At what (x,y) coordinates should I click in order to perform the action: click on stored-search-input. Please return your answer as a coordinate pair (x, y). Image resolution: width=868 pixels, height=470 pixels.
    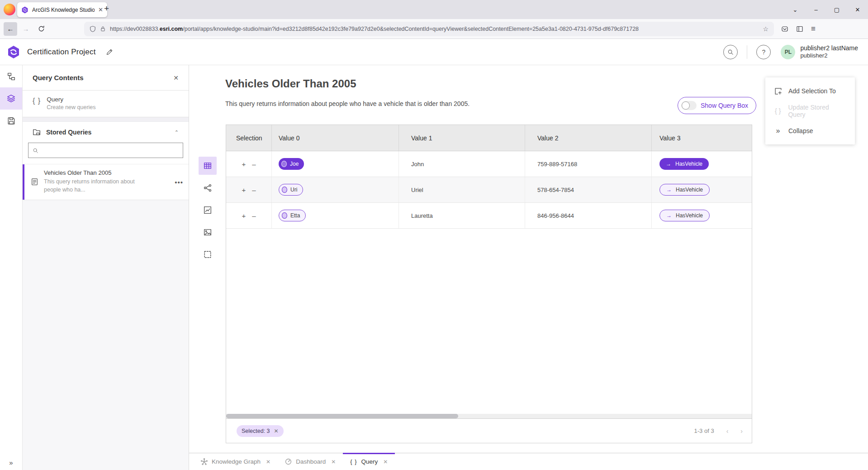
    Looking at the image, I should click on (110, 150).